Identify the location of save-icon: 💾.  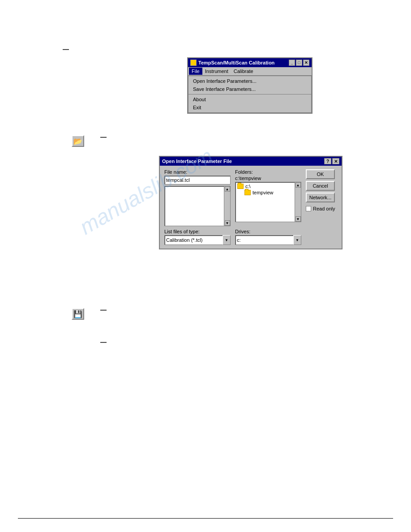
(78, 314).